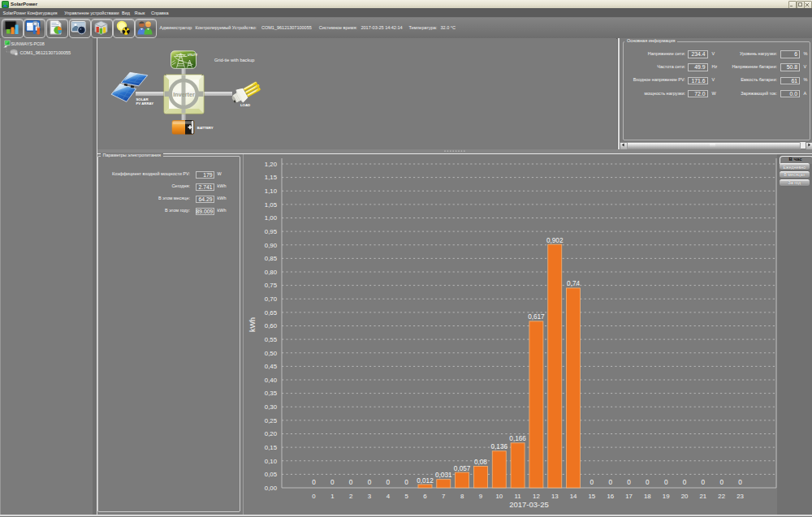 This screenshot has height=517, width=812. I want to click on svg-text: 23, so click(741, 497).